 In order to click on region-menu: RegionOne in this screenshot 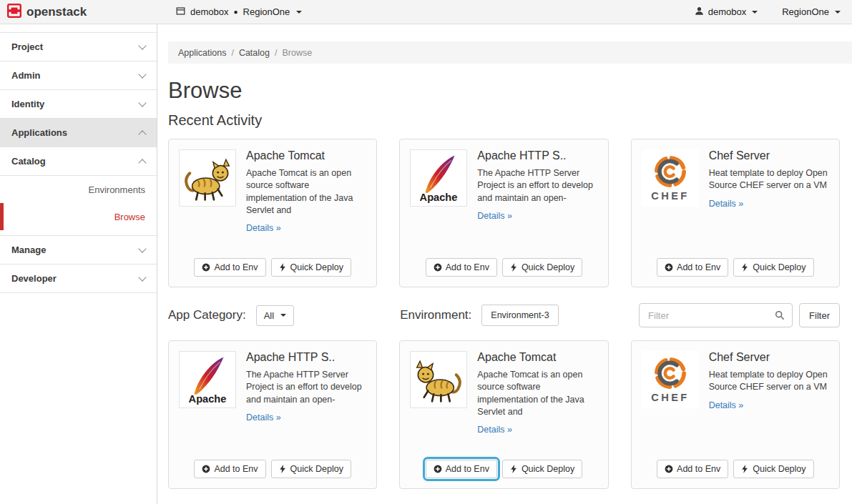, I will do `click(811, 11)`.